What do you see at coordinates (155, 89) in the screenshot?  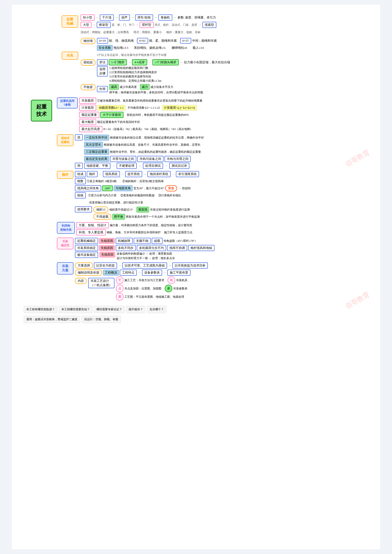 I see `pinhengliang-block: 平衡梁 作用 减高 减少吊索高度 减力 减少设备水平压力 两平衡：保持被吊设备的…` at bounding box center [155, 89].